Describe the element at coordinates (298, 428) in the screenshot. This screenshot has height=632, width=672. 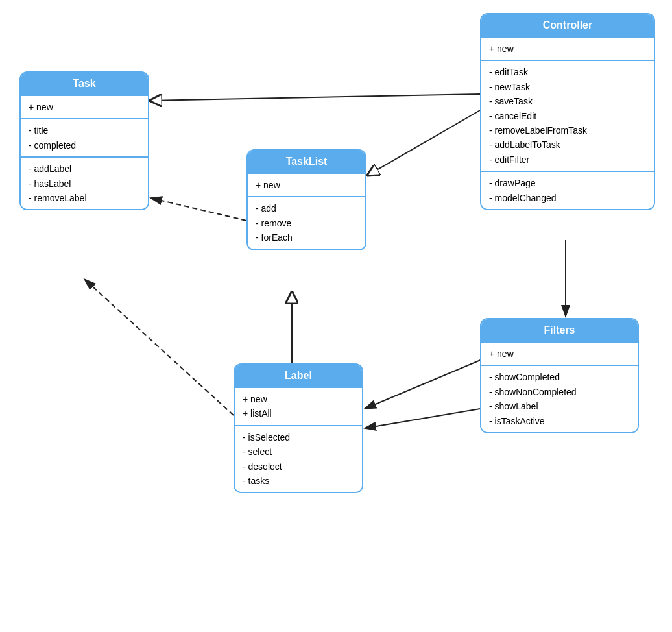
I see `label-class: Label + new + listAll - isSelected - sel…` at that location.